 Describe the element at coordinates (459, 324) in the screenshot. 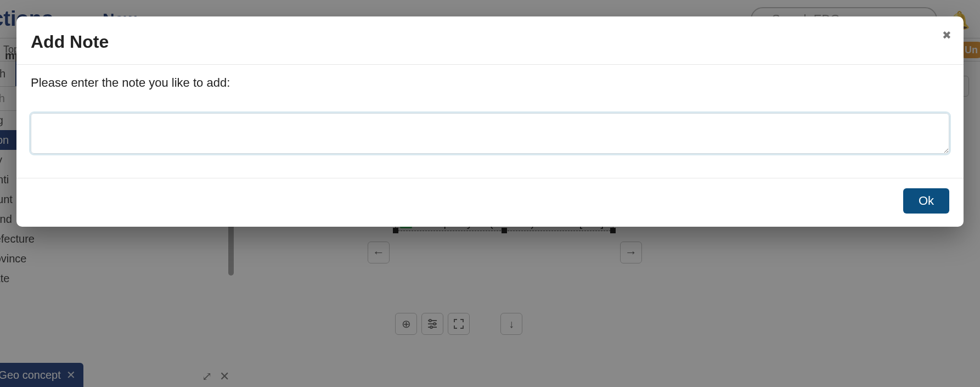

I see `diagram-toolbar: ⊕ ↓` at that location.